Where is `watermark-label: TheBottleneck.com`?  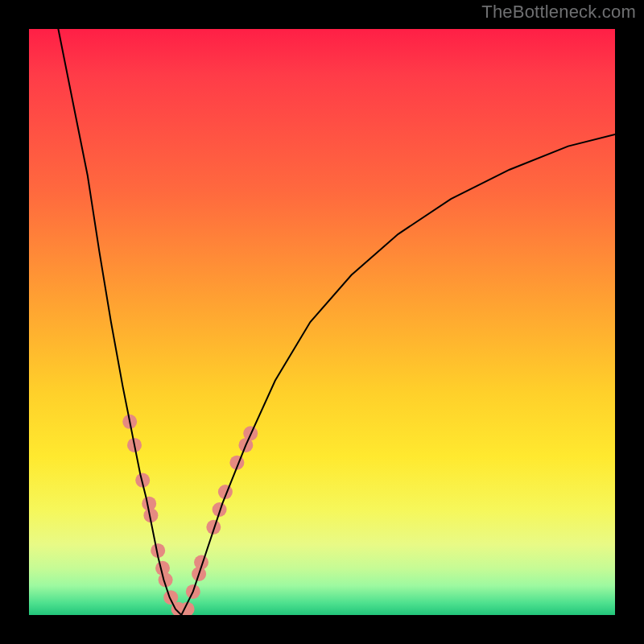 watermark-label: TheBottleneck.com is located at coordinates (559, 12).